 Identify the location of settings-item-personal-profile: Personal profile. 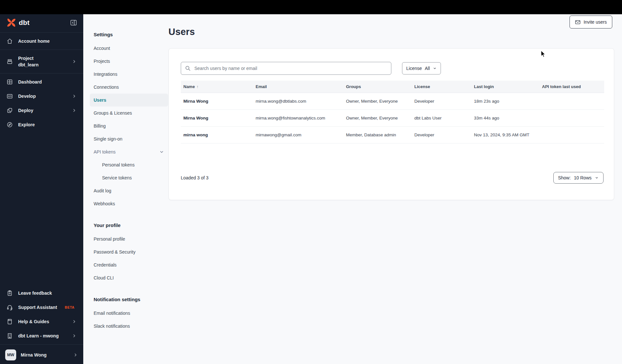
(129, 239).